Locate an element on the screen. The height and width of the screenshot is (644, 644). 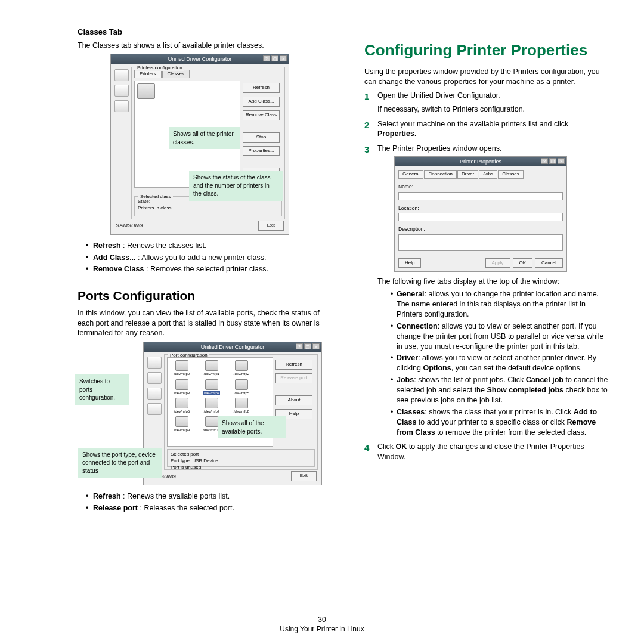
release-port-button: Release port is located at coordinates (294, 378).